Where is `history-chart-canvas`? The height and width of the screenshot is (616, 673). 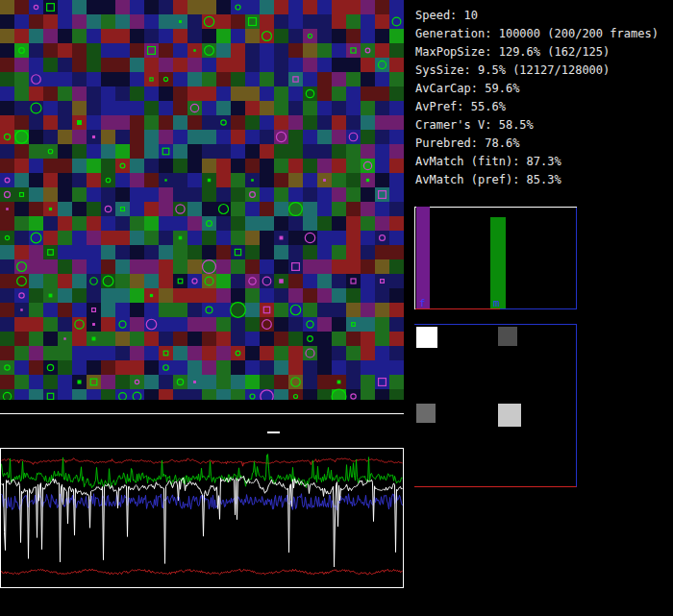 history-chart-canvas is located at coordinates (202, 518).